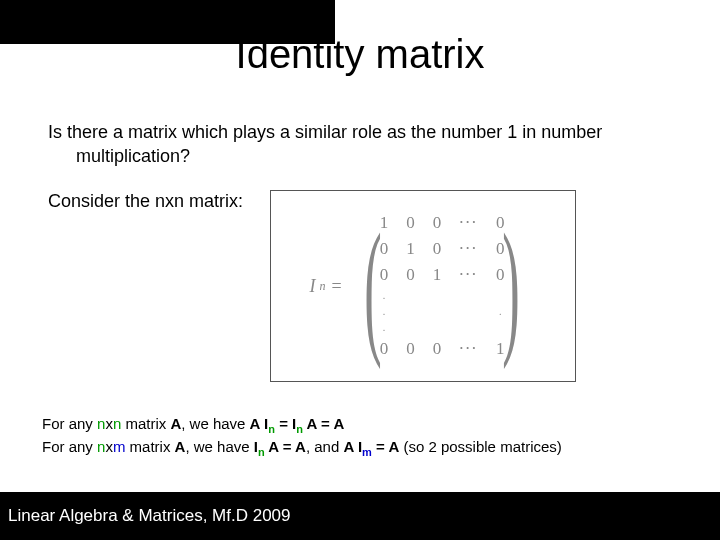 This screenshot has width=720, height=540. What do you see at coordinates (286, 424) in the screenshot?
I see `eq: = I` at bounding box center [286, 424].